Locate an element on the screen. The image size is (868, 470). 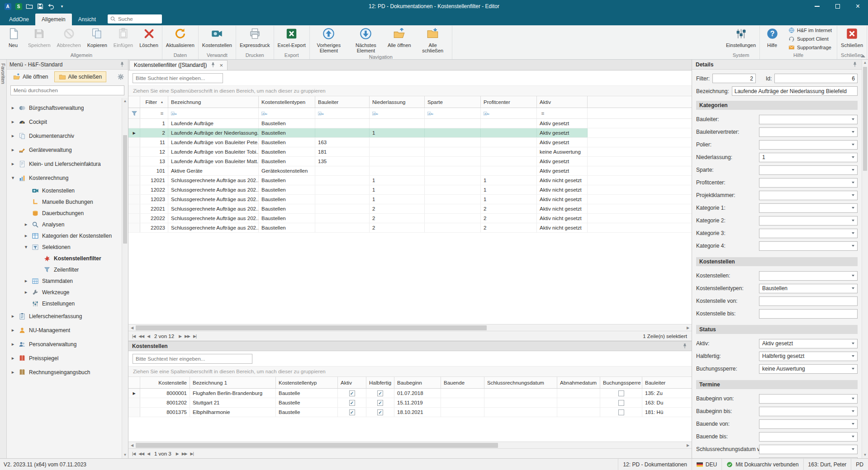
table-row: 22021Schlussgerechnete Aufträge aus 202.… is located at coordinates (410, 209).